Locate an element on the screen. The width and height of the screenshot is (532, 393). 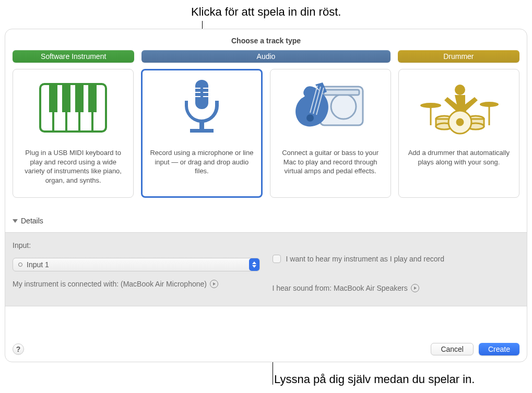
card-audio-guitar: Connect a guitar or bass to your Mac to … is located at coordinates (330, 134).